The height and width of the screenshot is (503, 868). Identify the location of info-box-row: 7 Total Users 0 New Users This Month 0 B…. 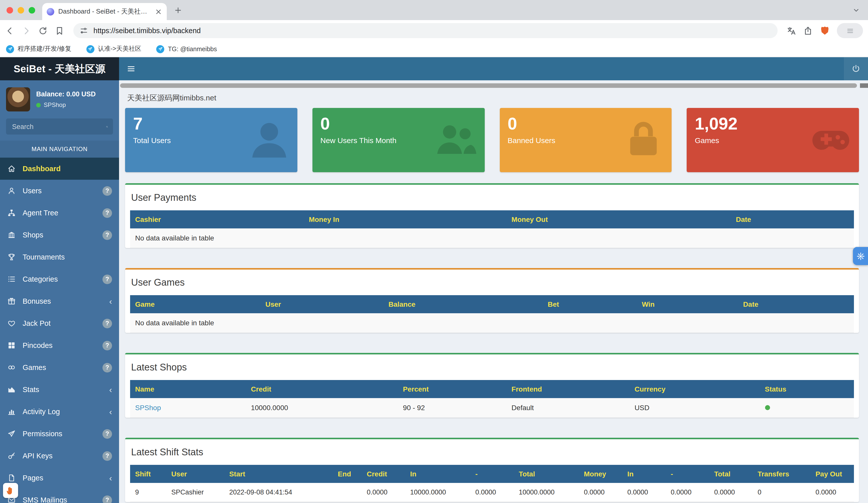
(492, 140).